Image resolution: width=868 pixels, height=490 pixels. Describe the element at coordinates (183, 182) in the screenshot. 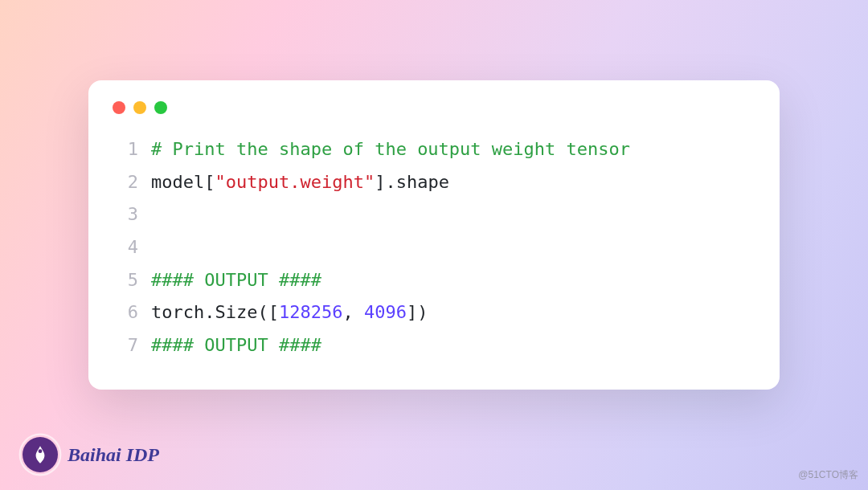

I see `code-token: model[` at that location.